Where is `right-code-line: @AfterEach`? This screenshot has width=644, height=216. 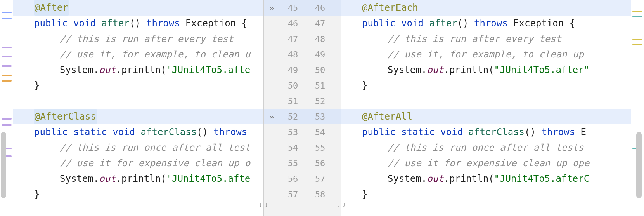
right-code-line: @AfterEach is located at coordinates (486, 8).